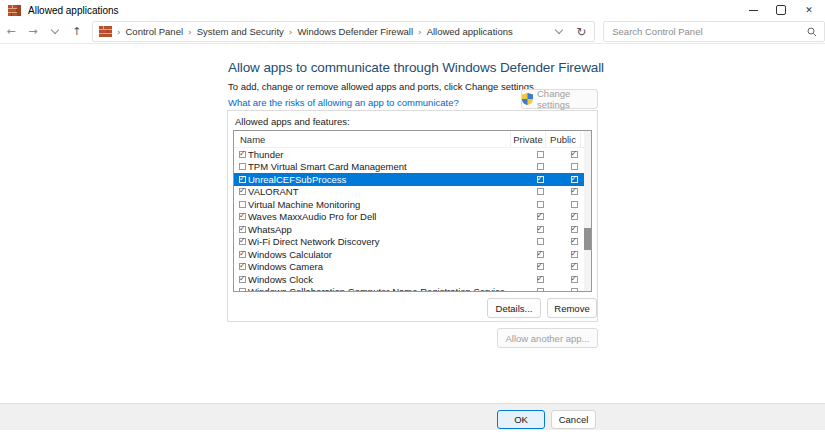 The height and width of the screenshot is (434, 825). Describe the element at coordinates (567, 99) in the screenshot. I see `change-settings-label: Change settings` at that location.